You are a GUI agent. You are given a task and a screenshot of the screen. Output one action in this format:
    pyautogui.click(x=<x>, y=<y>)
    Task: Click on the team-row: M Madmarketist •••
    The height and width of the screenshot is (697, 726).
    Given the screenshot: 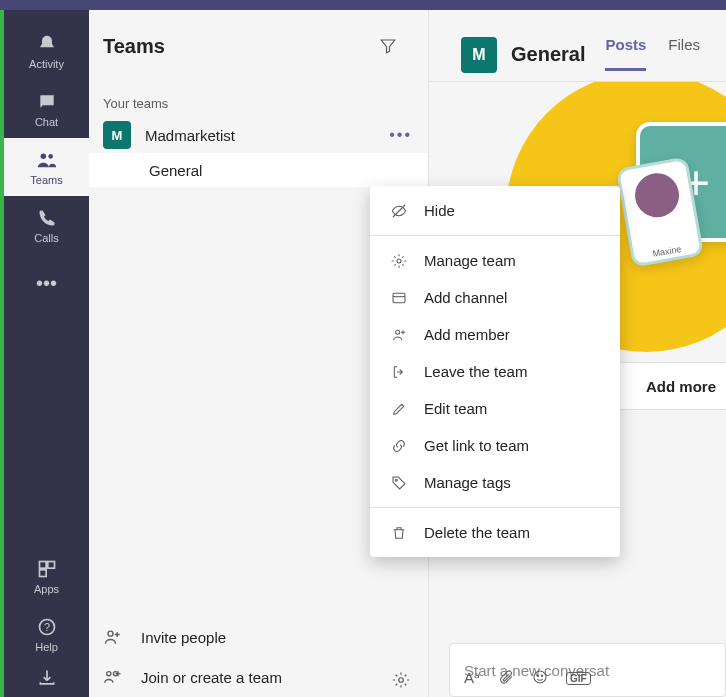 What is the action you would take?
    pyautogui.click(x=258, y=135)
    